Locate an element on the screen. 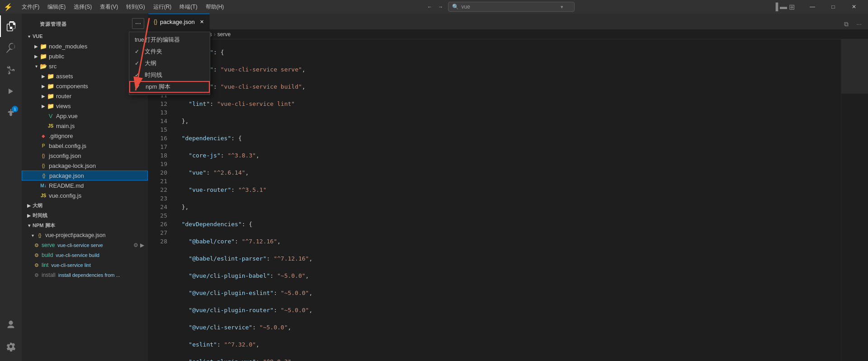 The height and width of the screenshot is (361, 868). activity-settings is located at coordinates (11, 347).